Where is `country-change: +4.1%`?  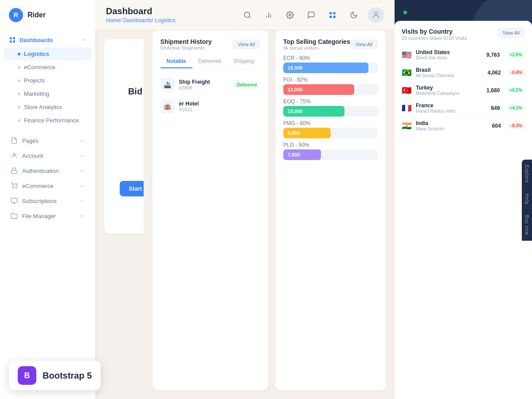
country-change: +4.1% is located at coordinates (516, 108).